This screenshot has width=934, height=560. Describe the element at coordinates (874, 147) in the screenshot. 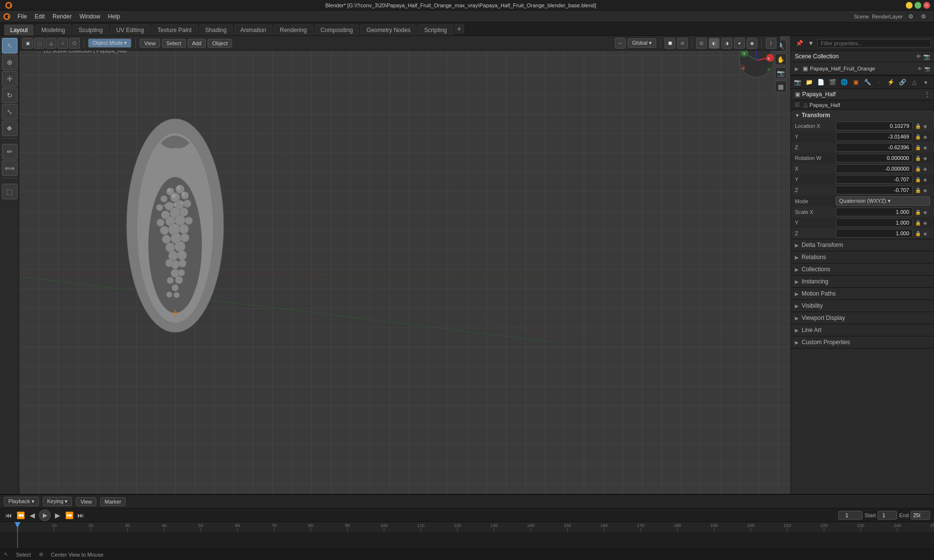

I see `location-z-value: -0.62396` at that location.